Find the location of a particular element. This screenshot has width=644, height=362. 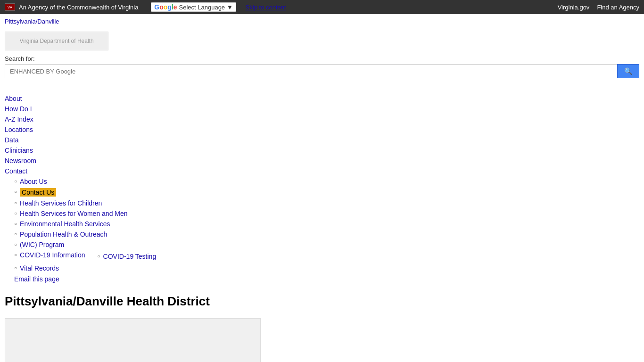

search-button: 🔍 is located at coordinates (628, 71).